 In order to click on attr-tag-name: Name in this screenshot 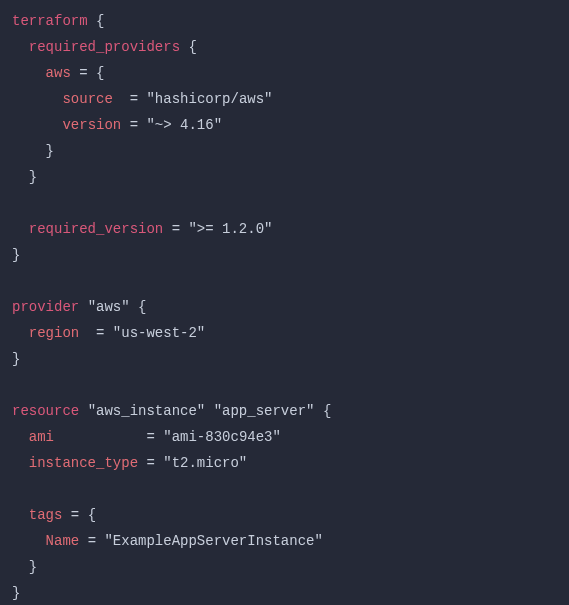, I will do `click(63, 541)`.